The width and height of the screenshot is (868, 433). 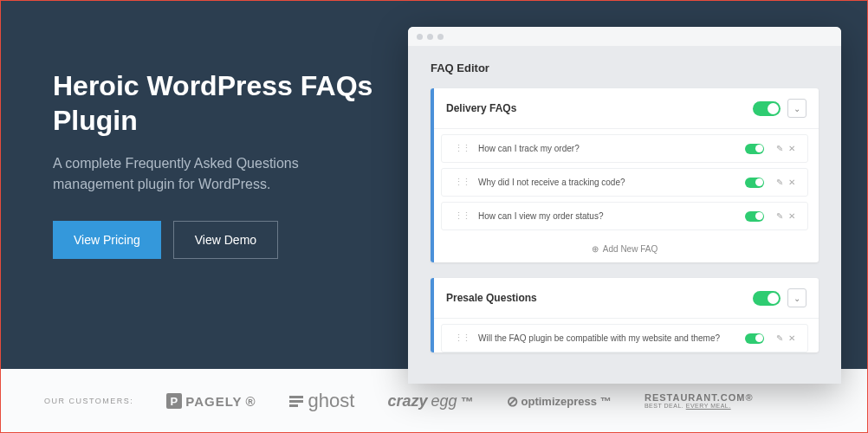 I want to click on faq-question: Will the FAQ plugin be compatible with m…, so click(x=612, y=338).